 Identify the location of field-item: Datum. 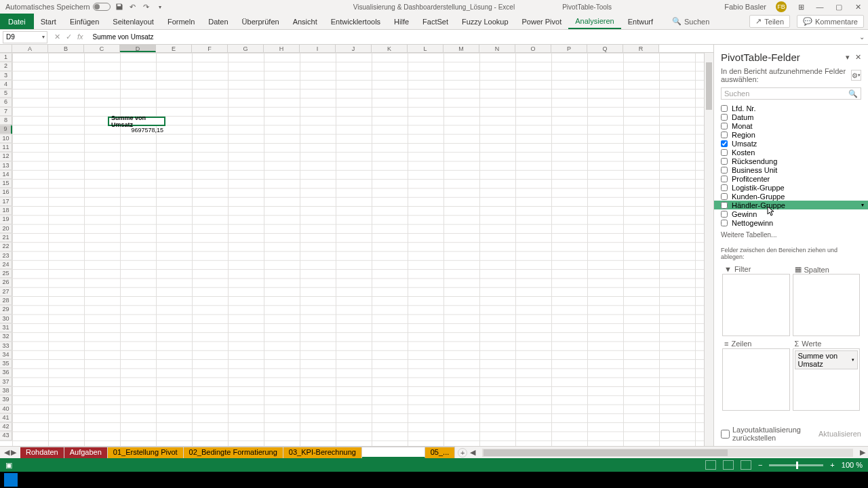
(791, 117).